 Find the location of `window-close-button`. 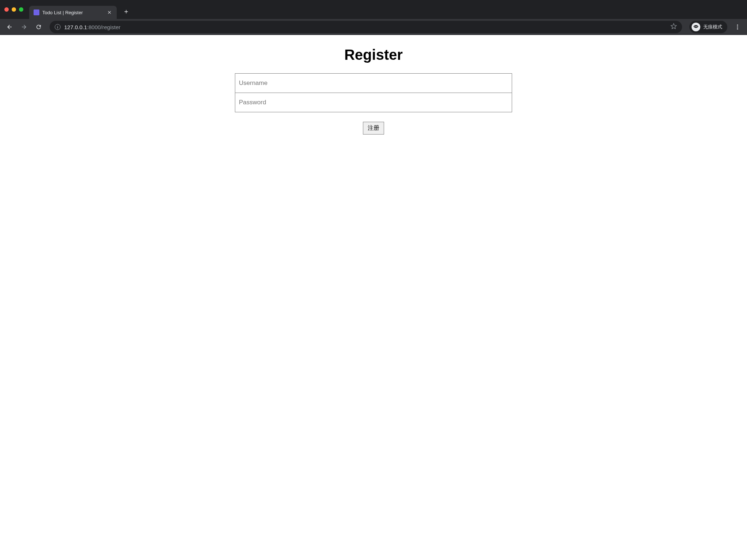

window-close-button is located at coordinates (7, 9).